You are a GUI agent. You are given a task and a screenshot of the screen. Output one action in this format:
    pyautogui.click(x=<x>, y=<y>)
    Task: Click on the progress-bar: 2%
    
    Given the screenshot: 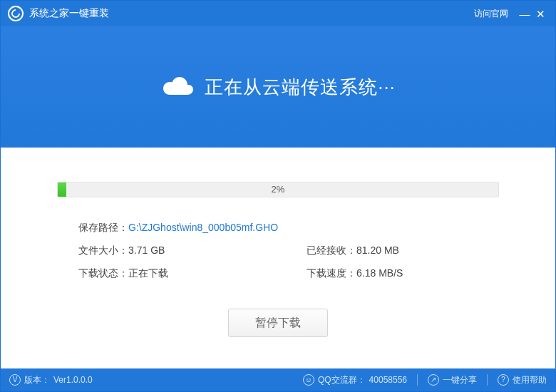 What is the action you would take?
    pyautogui.click(x=278, y=190)
    